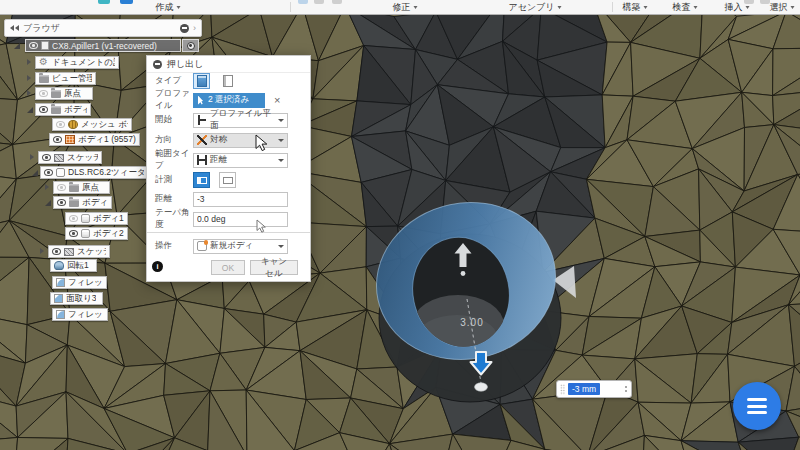 The height and width of the screenshot is (450, 800). I want to click on drag-handle-icon, so click(562, 390).